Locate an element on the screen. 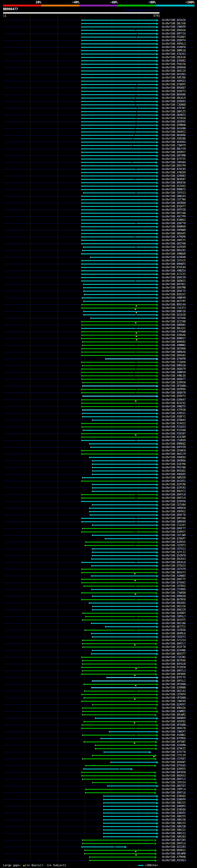 The image size is (197, 868). hit-label: UniRef100_Q30GQ2 is located at coordinates (174, 796).